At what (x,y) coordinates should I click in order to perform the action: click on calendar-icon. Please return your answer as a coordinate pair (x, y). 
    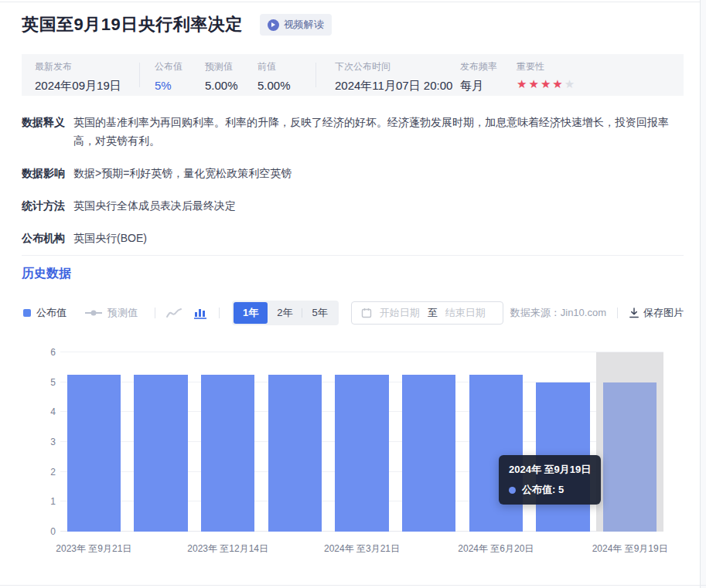
    Looking at the image, I should click on (367, 313).